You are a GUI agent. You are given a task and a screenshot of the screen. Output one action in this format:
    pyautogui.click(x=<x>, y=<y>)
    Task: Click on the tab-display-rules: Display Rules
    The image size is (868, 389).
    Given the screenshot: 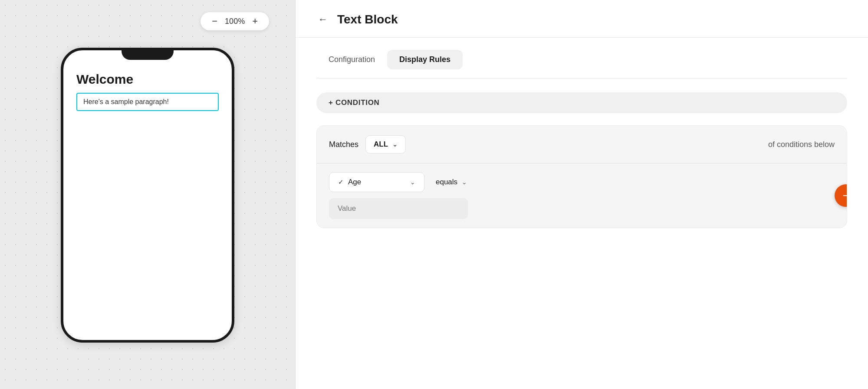 What is the action you would take?
    pyautogui.click(x=425, y=60)
    